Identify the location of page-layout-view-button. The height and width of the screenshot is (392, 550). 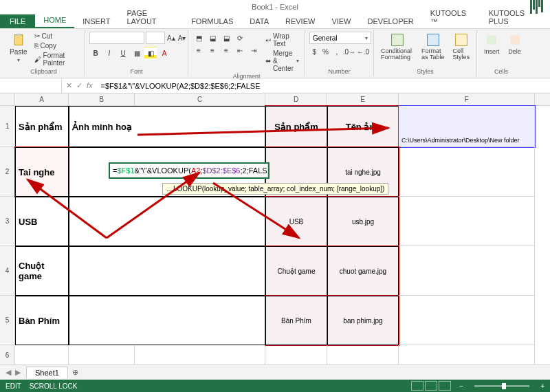
(431, 386).